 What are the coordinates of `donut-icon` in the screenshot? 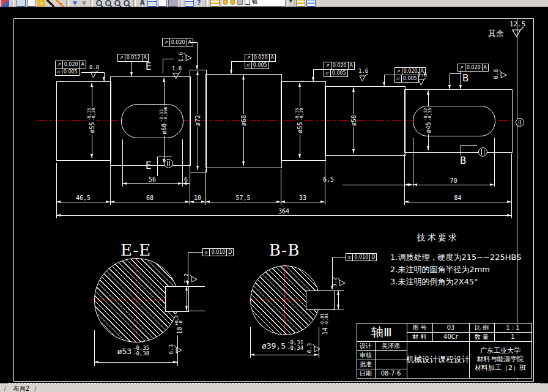 It's located at (42, 4).